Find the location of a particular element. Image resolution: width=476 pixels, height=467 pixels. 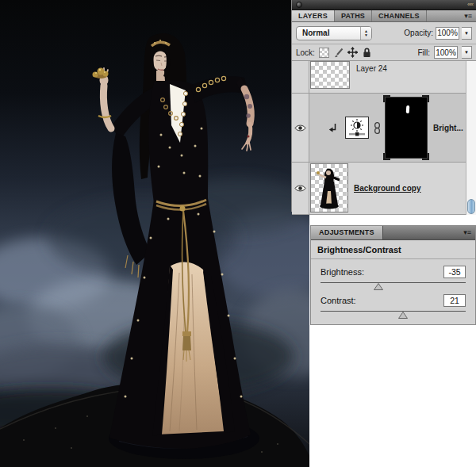

layer-name: Layer 24 is located at coordinates (371, 68).